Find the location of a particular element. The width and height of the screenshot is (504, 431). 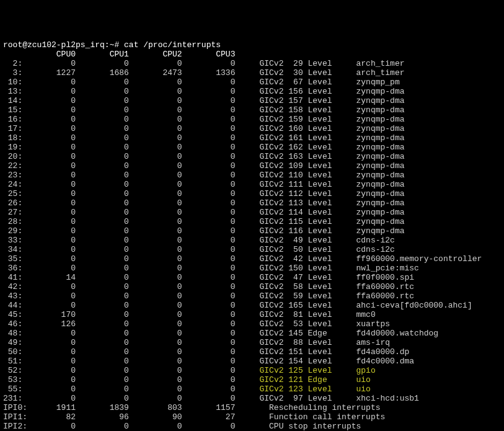

irq-row: 36: 0 0 0 0 GICv2 150 Level nwl_pcie:mis… is located at coordinates (211, 268).